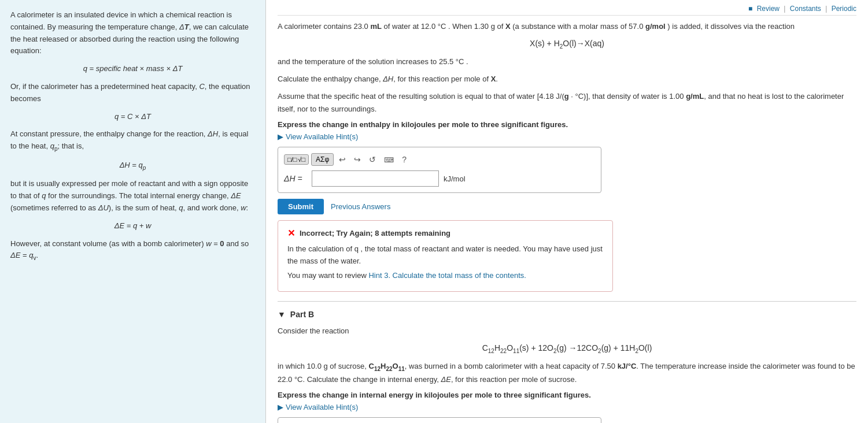 The height and width of the screenshot is (423, 868). What do you see at coordinates (439, 170) in the screenshot?
I see `part-a-answer-box: □/□ √□ AΣφ ↩ ↪ ↺ ⌨ ? ΔH = kJ/mol` at bounding box center [439, 170].